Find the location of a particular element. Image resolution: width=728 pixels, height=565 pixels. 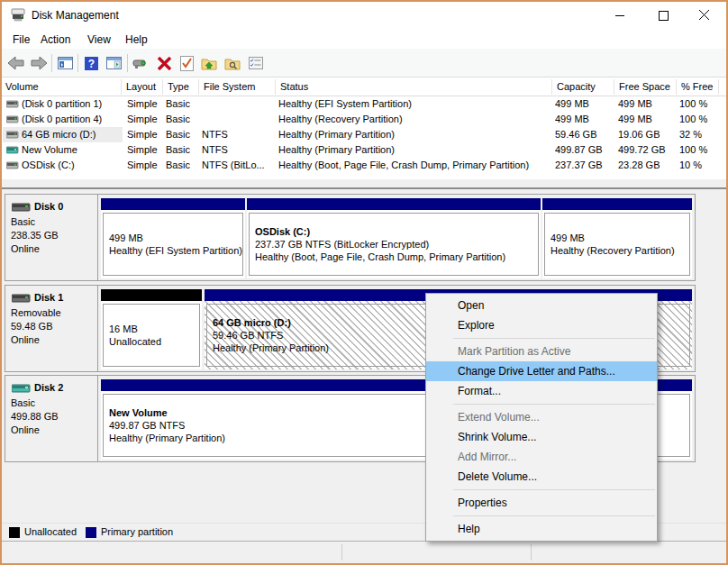

show-console-tree-button is located at coordinates (65, 63).